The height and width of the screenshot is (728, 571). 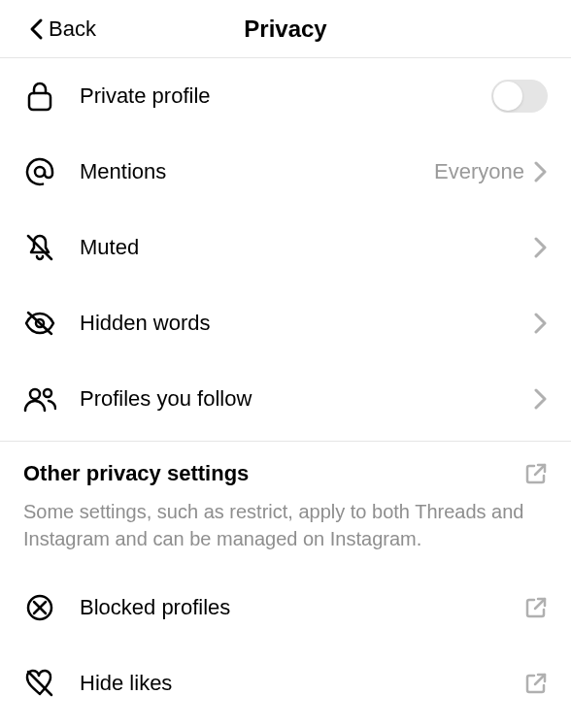 I want to click on lock-icon, so click(x=40, y=96).